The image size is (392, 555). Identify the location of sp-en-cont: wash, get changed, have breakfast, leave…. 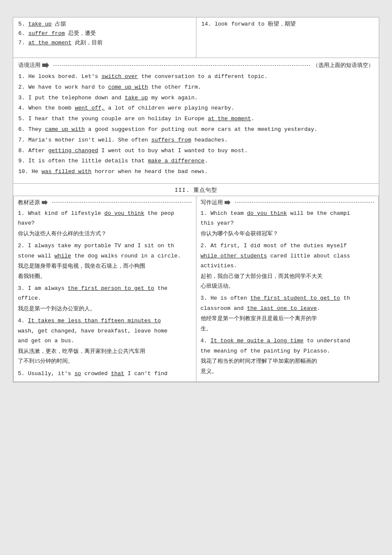
(105, 331).